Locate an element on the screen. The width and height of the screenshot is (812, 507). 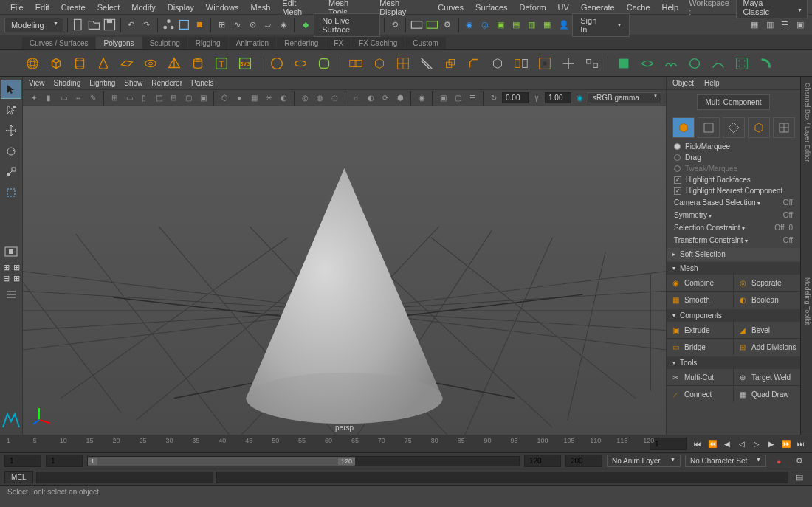
poly-type-icon: T is located at coordinates (221, 63).